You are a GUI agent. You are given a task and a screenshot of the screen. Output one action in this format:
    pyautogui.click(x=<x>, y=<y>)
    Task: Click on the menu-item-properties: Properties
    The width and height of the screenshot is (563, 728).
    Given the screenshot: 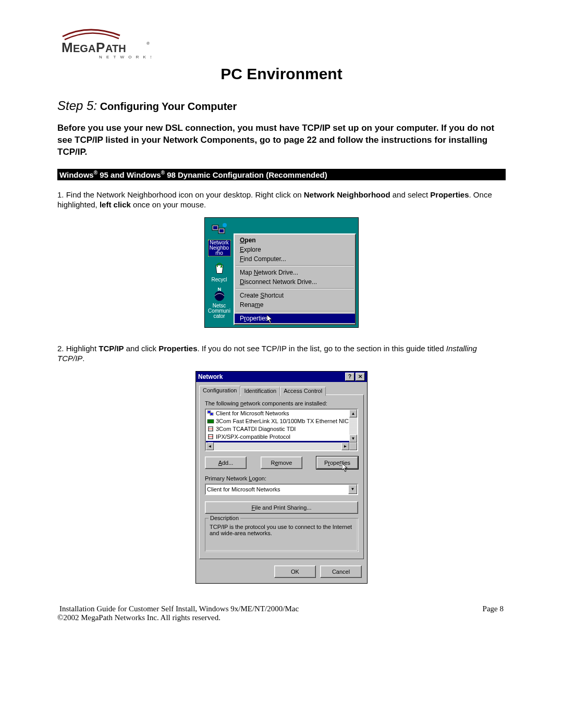 What is the action you would take?
    pyautogui.click(x=295, y=318)
    